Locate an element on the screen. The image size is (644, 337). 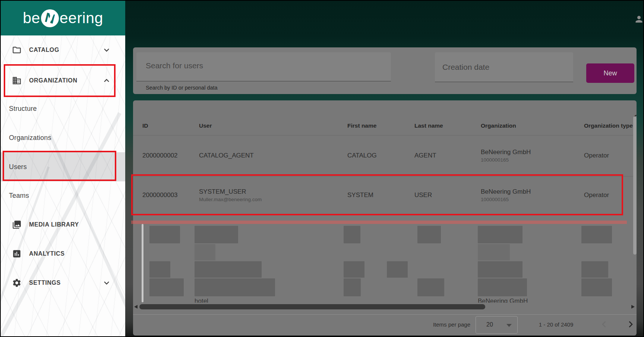
cell-first-name: CATALOG is located at coordinates (381, 156).